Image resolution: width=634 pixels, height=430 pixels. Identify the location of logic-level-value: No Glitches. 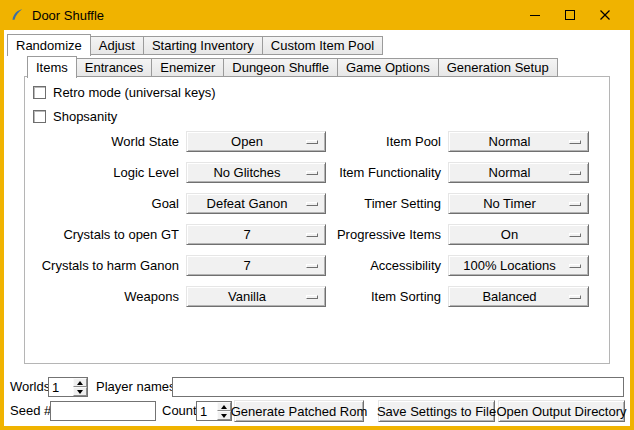
(246, 172).